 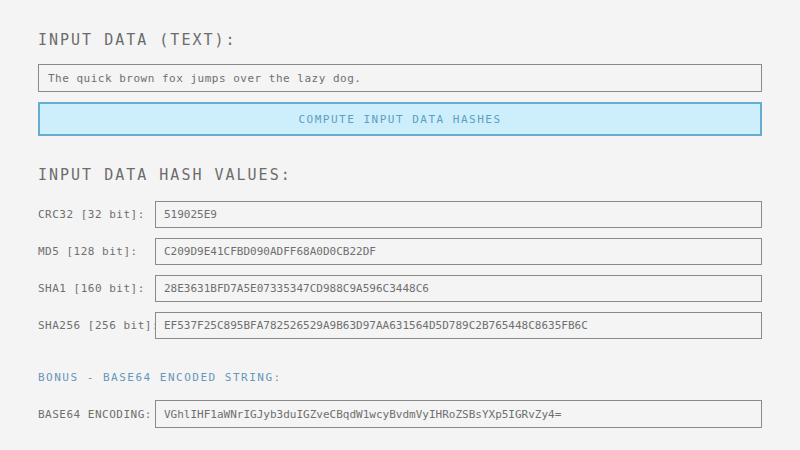 I want to click on base64-label: BASE64 ENCODING:, so click(x=96, y=414).